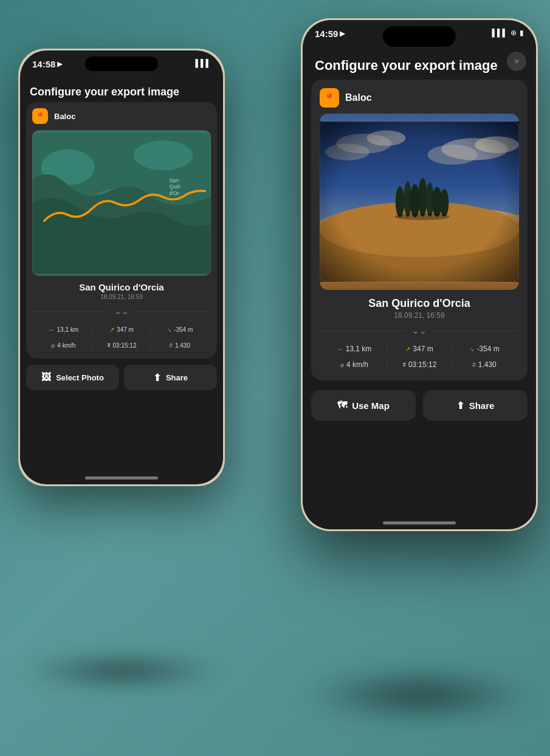  Describe the element at coordinates (122, 478) in the screenshot. I see `home-indicator-back` at that location.